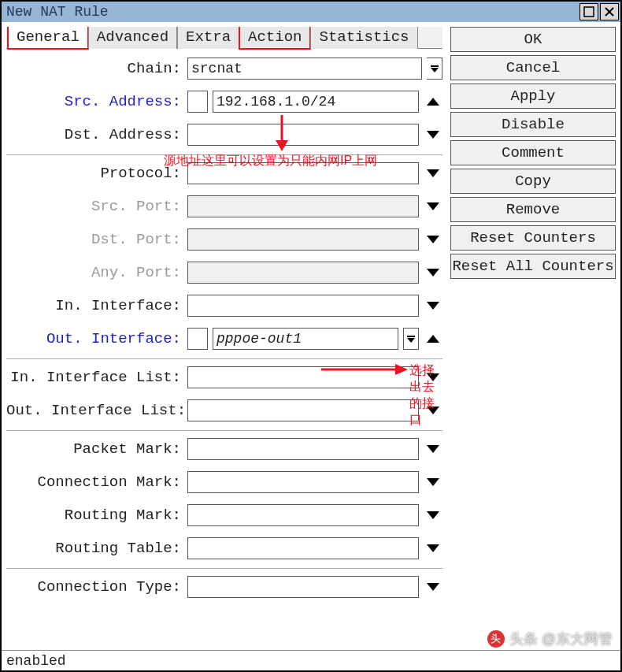  I want to click on connection-type-label: Connection Type:, so click(94, 587).